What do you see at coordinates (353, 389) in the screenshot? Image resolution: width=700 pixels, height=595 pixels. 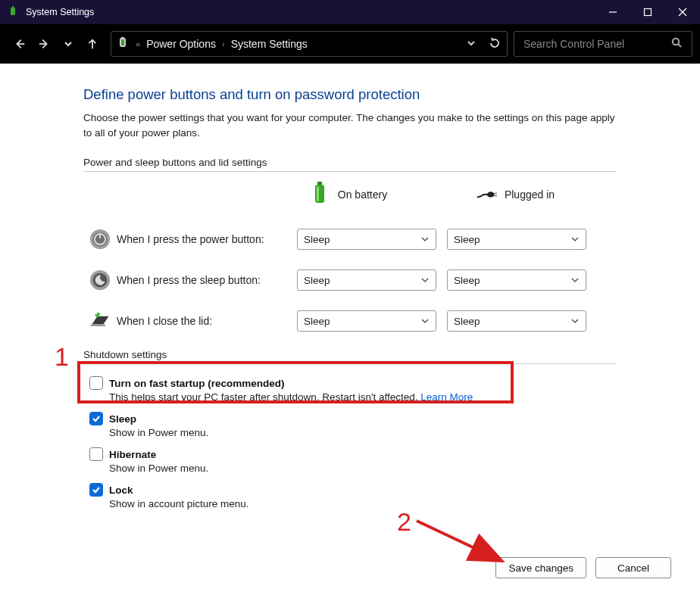 I see `shutdown-item-fast-startup: Turn on fast startup (recommended) This …` at bounding box center [353, 389].